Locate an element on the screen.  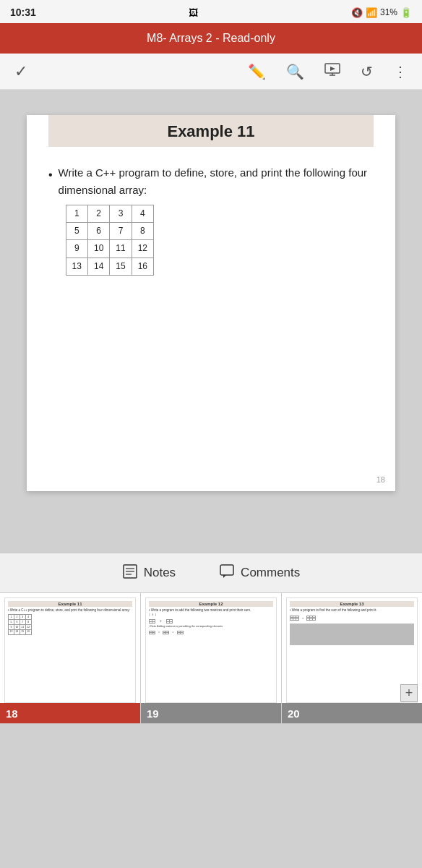
slide-page-number: 18 is located at coordinates (381, 480).